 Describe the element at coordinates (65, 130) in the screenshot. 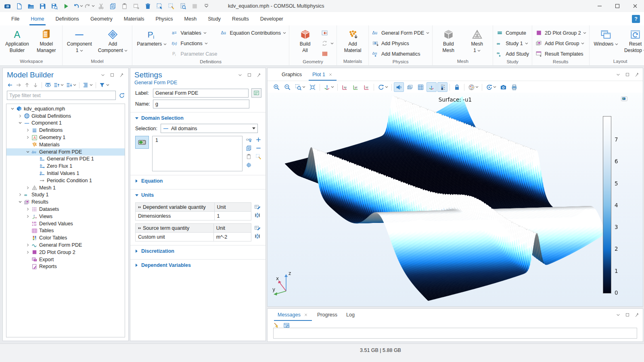

I see `tree-item: Definitions` at that location.